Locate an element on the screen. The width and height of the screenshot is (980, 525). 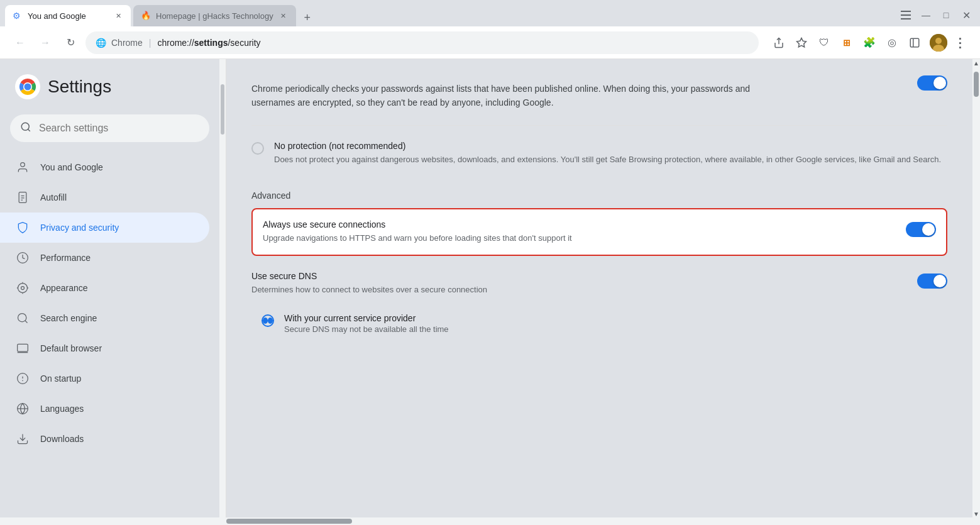
no-protection-title: No protection (not recommended) is located at coordinates (611, 146).